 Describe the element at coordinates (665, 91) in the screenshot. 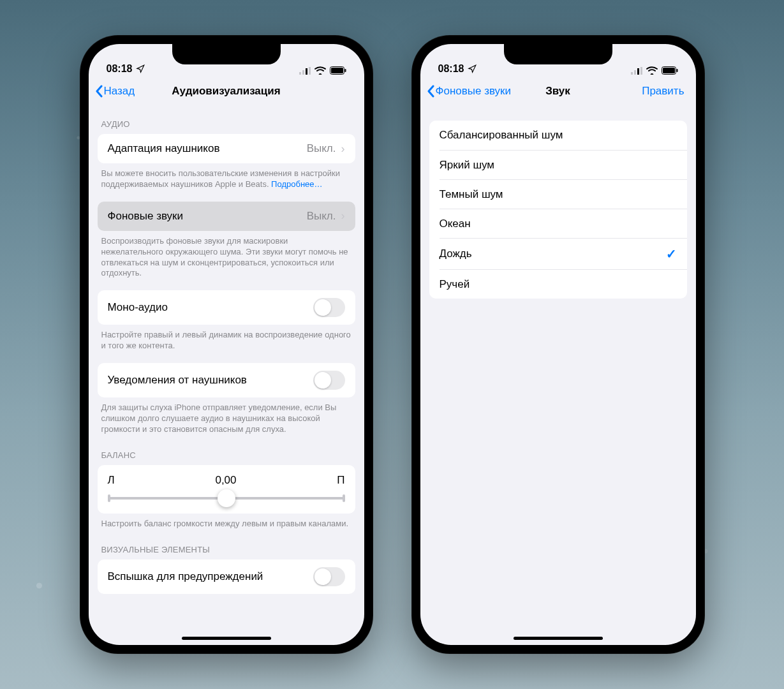

I see `edit-button: Править` at that location.